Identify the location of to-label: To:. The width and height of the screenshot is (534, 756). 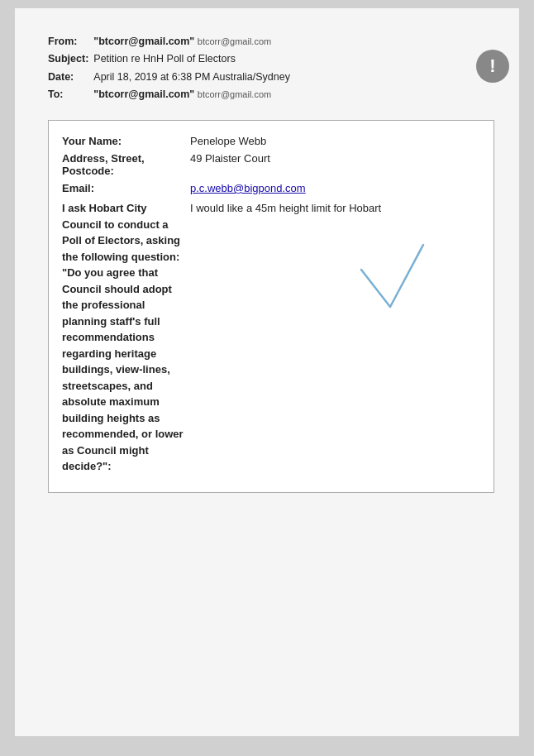
(71, 94).